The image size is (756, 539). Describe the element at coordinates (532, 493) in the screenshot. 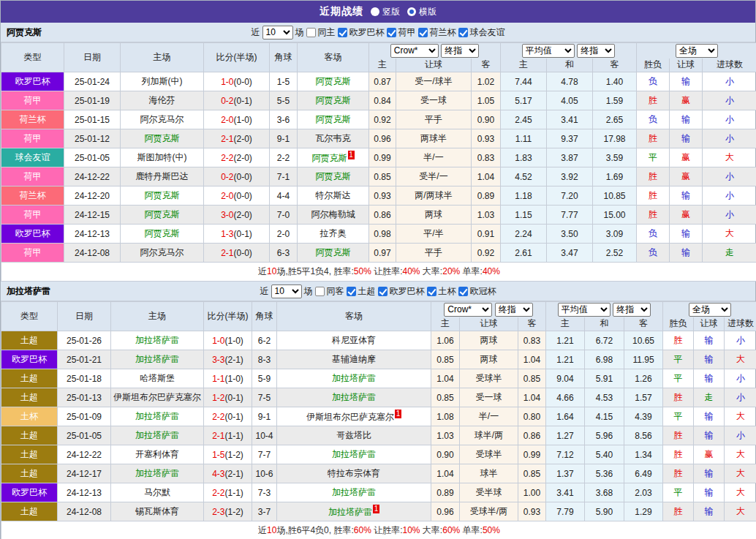

I see `crown-away-odds: 1.00` at that location.